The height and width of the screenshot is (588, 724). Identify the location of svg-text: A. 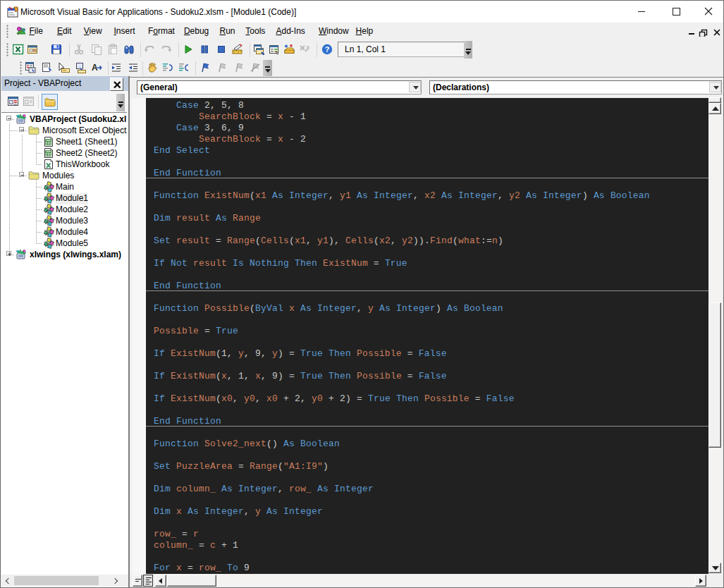
(94, 68).